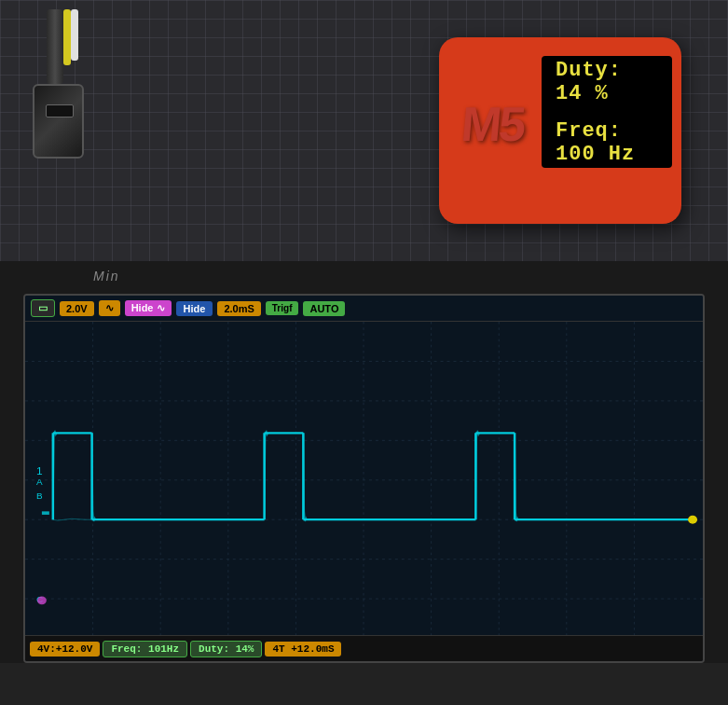 This screenshot has height=705, width=728. I want to click on m5stack-device: M5 Duty: 14 % Freq: 100 Hz, so click(560, 131).